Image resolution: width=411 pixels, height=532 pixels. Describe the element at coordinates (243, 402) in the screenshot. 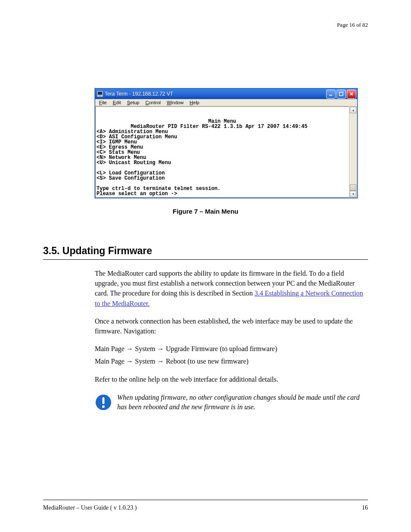

I see `notice-text: When updating firmware, no other configu…` at that location.